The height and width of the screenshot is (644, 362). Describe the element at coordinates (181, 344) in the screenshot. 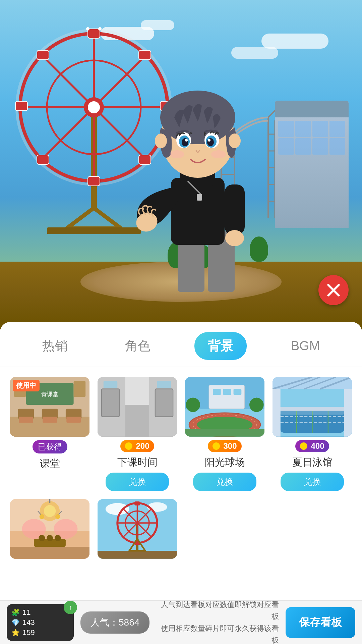

I see `tab-bar: 热销 角色 背景 BGM` at that location.